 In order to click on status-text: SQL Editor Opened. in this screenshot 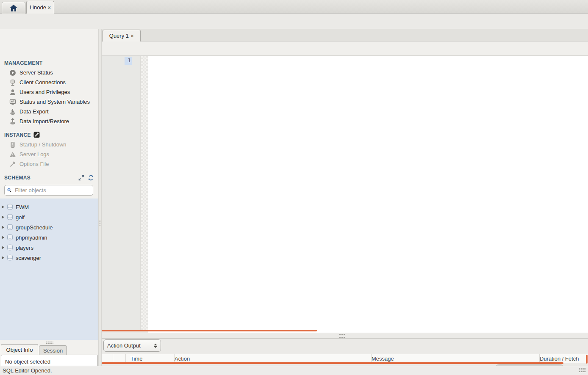, I will do `click(27, 371)`.